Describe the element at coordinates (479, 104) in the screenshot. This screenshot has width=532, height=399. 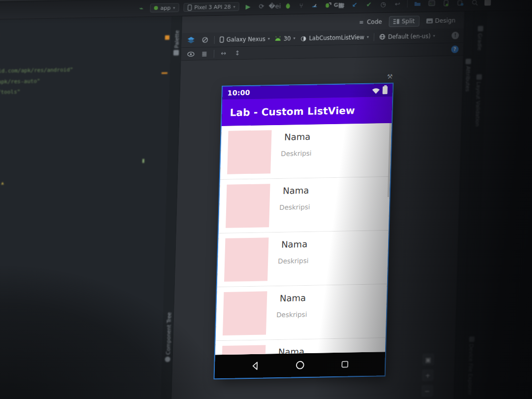
I see `layout-validation-label: Layout Validation` at that location.